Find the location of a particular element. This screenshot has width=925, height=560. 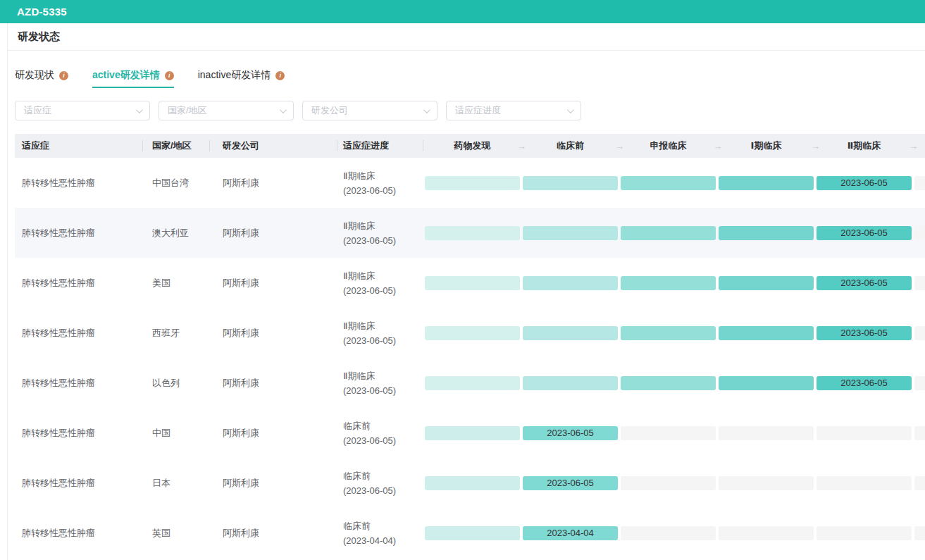

filter-placeholder: 国家/地区 is located at coordinates (187, 111).